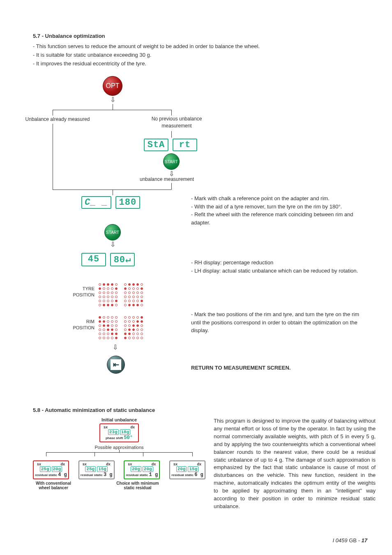 The image size is (392, 555). Describe the element at coordinates (121, 328) in the screenshot. I see `dot-matrix-rim` at that location.